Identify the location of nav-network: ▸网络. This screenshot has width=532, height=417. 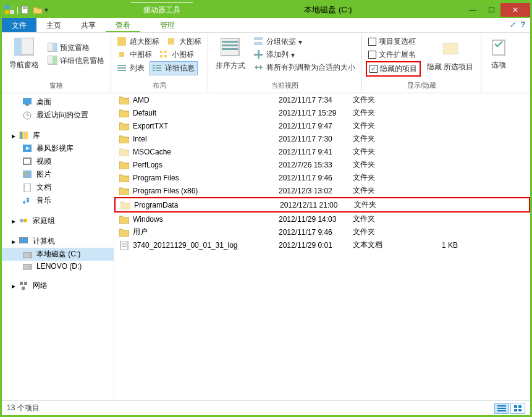
(58, 285).